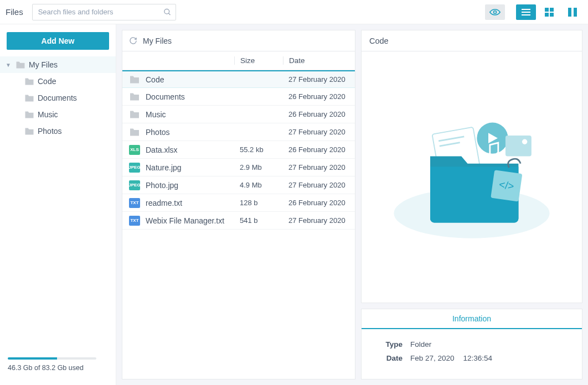 This screenshot has height=385, width=588. What do you see at coordinates (16, 12) in the screenshot?
I see `app-title: Files` at bounding box center [16, 12].